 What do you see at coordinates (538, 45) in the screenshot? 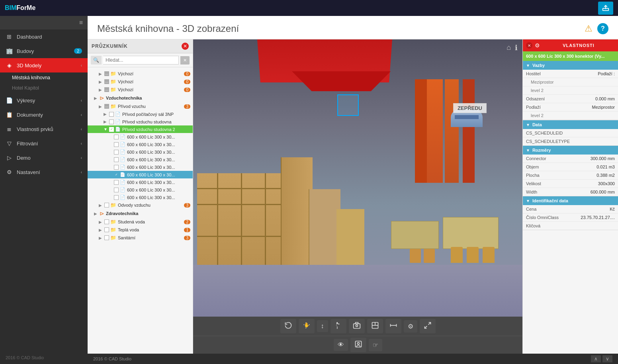
I see `props-settings-icon: ⚙` at bounding box center [538, 45].